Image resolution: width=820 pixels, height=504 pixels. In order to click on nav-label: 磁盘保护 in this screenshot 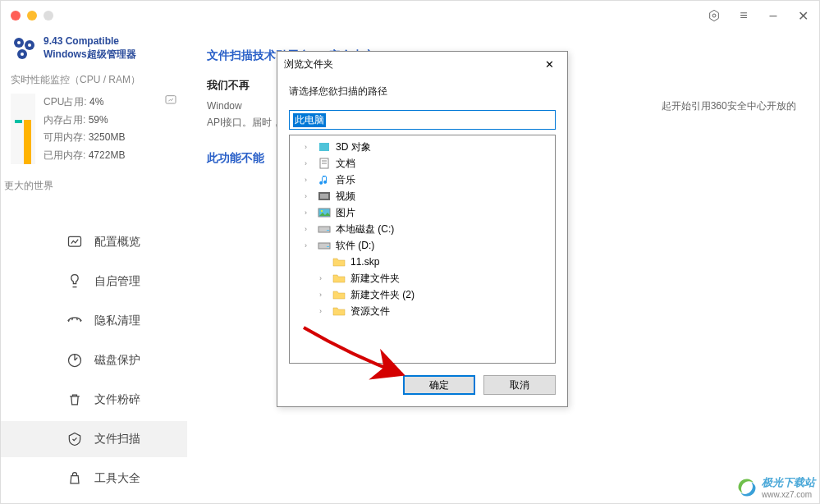, I will do `click(117, 360)`.